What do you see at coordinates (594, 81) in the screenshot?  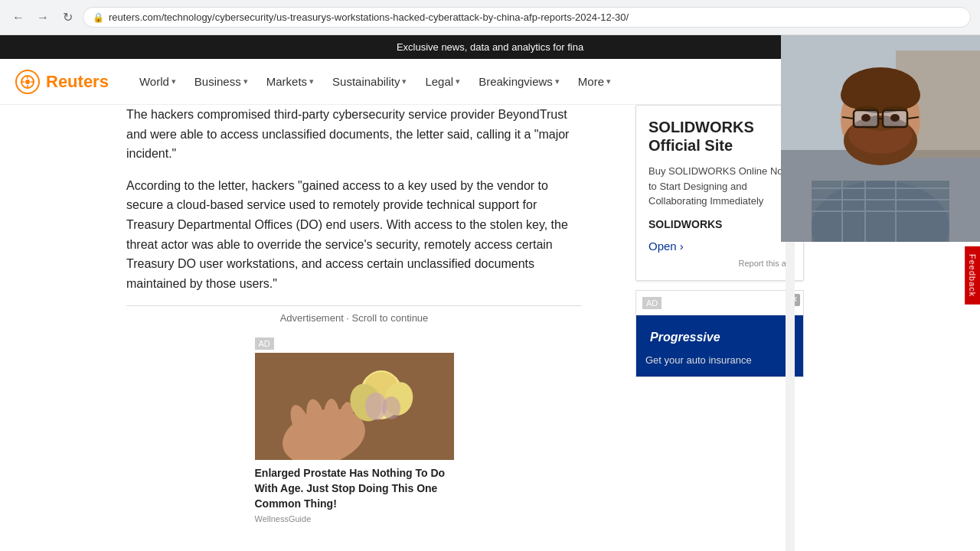 I see `nav-item-more: More ▾` at bounding box center [594, 81].